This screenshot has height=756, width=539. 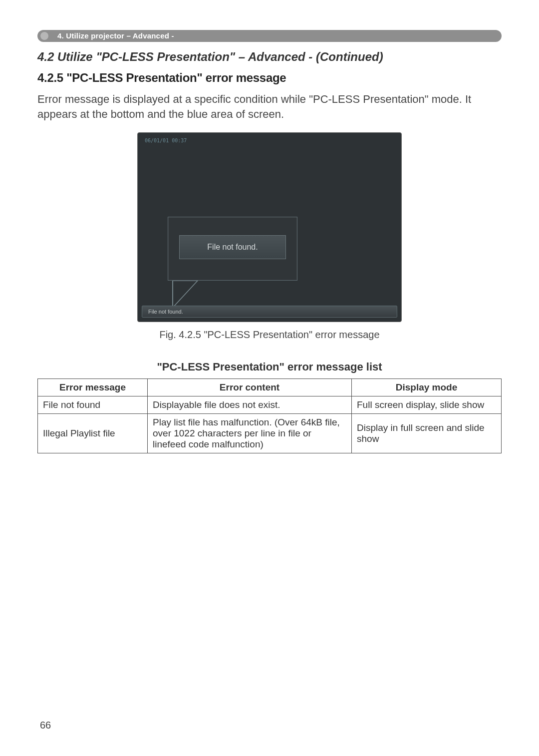 I want to click on table-title: "PC-LESS Presentation" error message lis…, so click(x=270, y=367).